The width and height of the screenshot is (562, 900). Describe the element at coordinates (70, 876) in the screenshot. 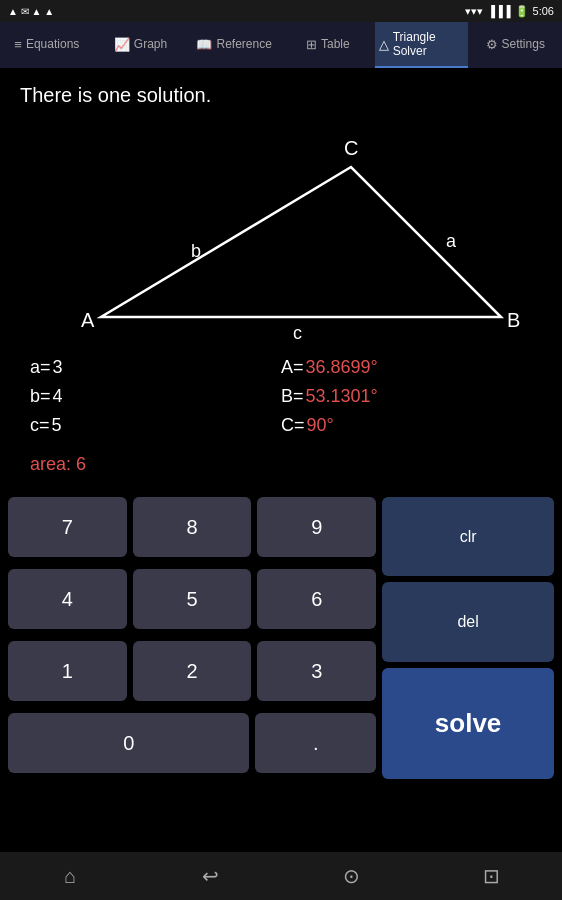

I see `home-icon: ⌂` at that location.